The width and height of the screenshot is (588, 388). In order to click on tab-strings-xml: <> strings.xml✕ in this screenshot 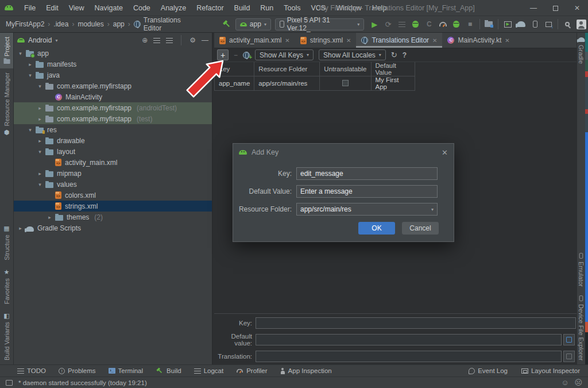, I will do `click(326, 40)`.